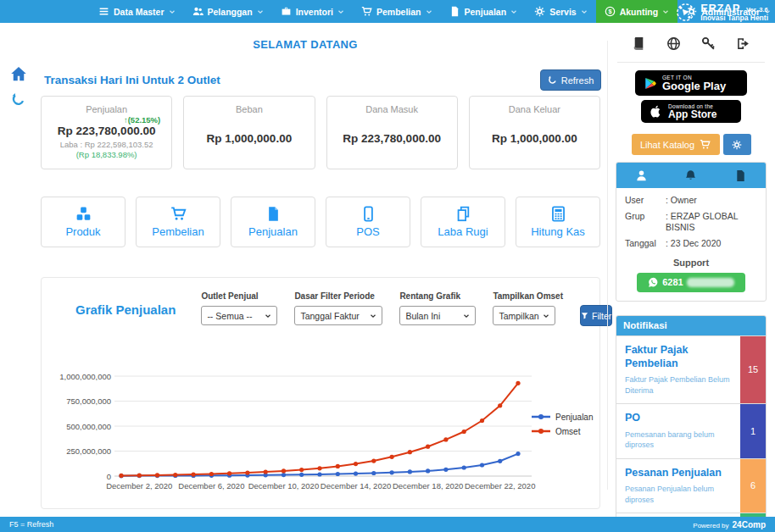  I want to click on dasar-periode-select: Tanggal Faktur, so click(338, 315).